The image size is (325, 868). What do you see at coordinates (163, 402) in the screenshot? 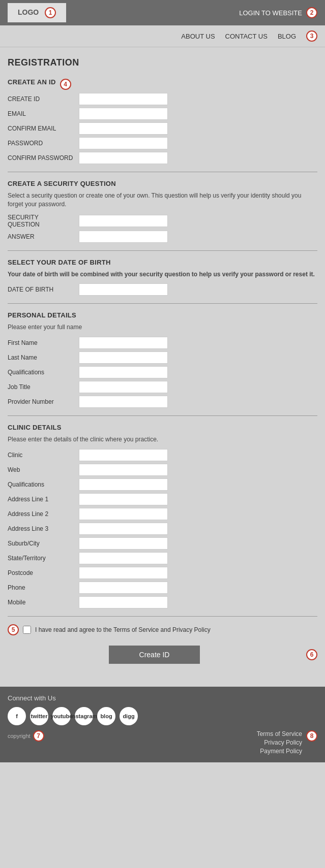
I see `field-row-provider-number: Provider Number` at bounding box center [163, 402].